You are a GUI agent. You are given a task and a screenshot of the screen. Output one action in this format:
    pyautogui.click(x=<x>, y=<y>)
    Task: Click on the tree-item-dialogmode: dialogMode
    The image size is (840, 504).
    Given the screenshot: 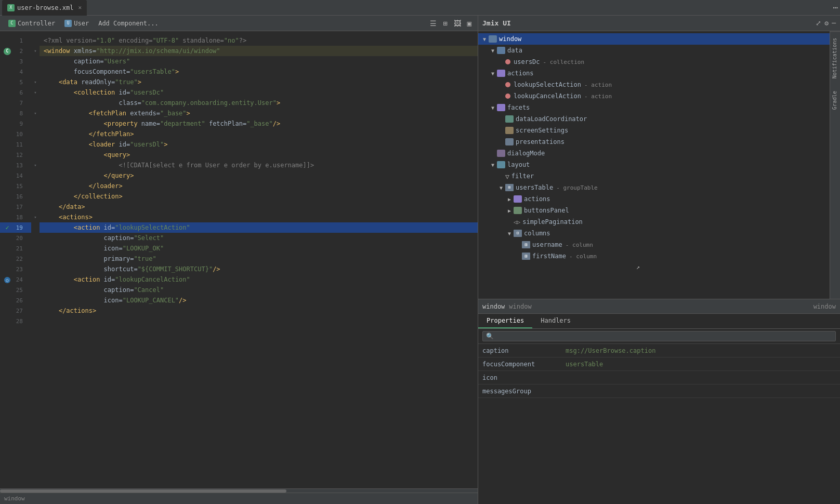 What is the action you would take?
    pyautogui.click(x=654, y=153)
    